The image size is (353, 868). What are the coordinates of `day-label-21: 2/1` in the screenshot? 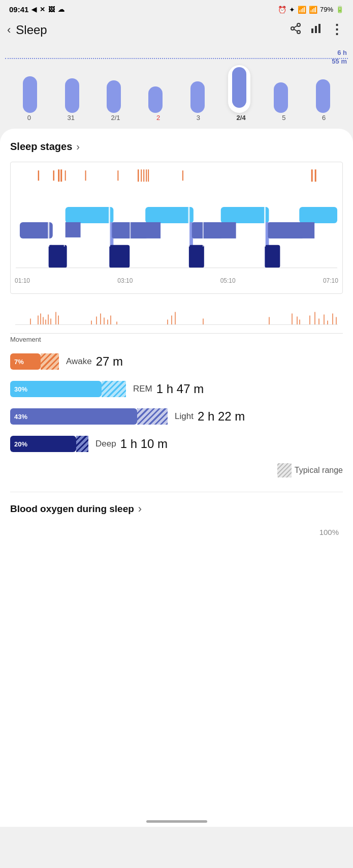 It's located at (115, 118).